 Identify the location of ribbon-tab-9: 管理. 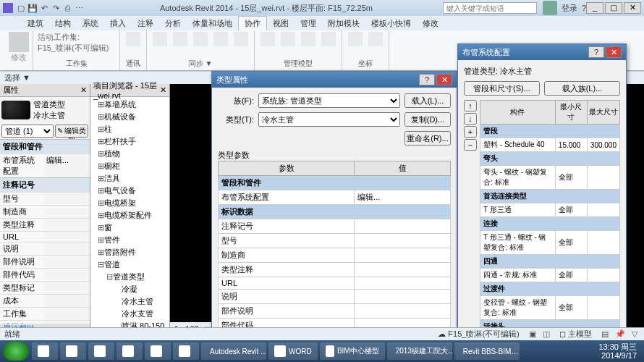
(308, 23).